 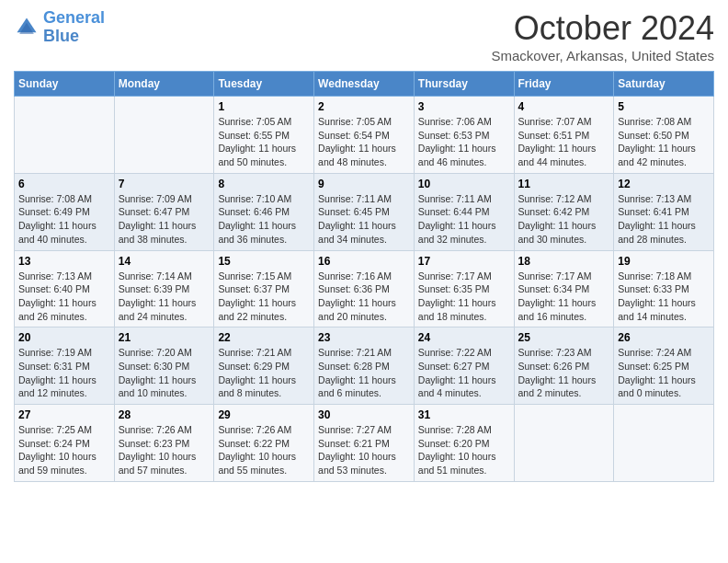 I want to click on day-info: Sunrise: 7:10 AMSunset: 6:46 PMDaylight:…, so click(x=257, y=219).